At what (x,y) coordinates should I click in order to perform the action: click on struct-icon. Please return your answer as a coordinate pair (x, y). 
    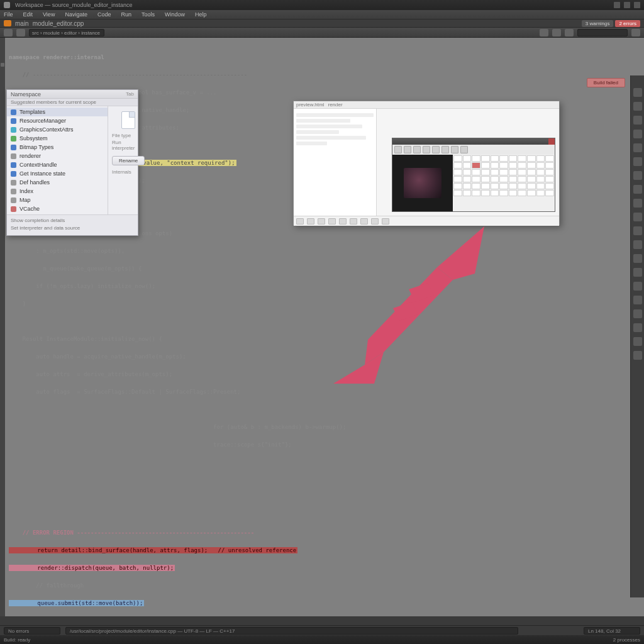
    Looking at the image, I should click on (14, 130).